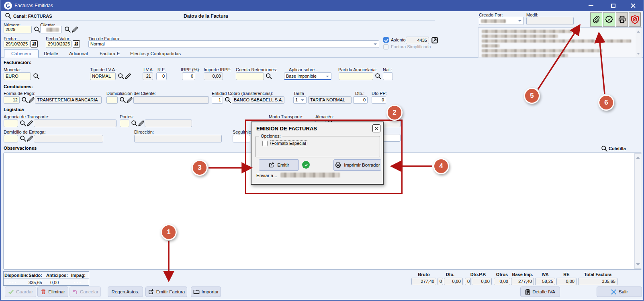 The width and height of the screenshot is (644, 301). What do you see at coordinates (36, 76) in the screenshot?
I see `moneda-search-icon` at bounding box center [36, 76].